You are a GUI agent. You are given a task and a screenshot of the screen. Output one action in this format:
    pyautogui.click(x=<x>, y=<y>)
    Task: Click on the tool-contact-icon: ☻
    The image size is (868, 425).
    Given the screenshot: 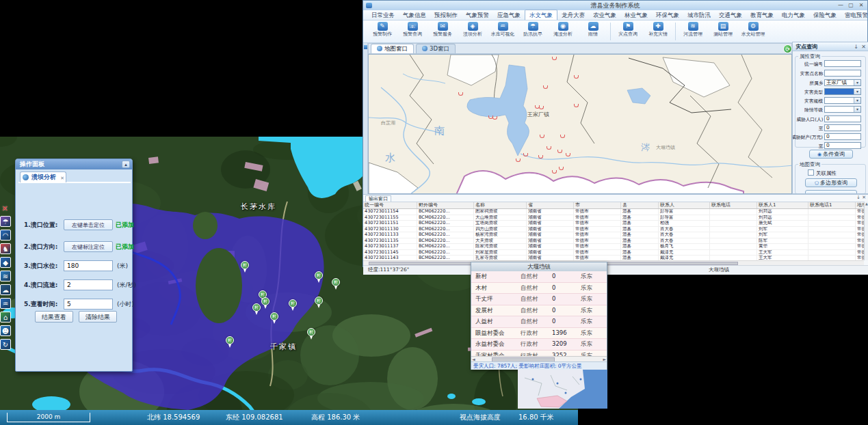 What is the action you would take?
    pyautogui.click(x=5, y=331)
    